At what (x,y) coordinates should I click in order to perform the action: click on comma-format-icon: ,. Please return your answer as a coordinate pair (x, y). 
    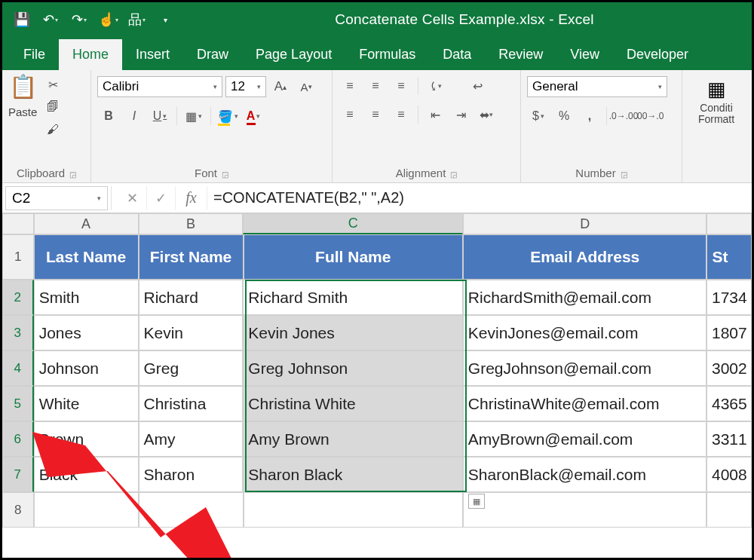
    Looking at the image, I should click on (590, 116).